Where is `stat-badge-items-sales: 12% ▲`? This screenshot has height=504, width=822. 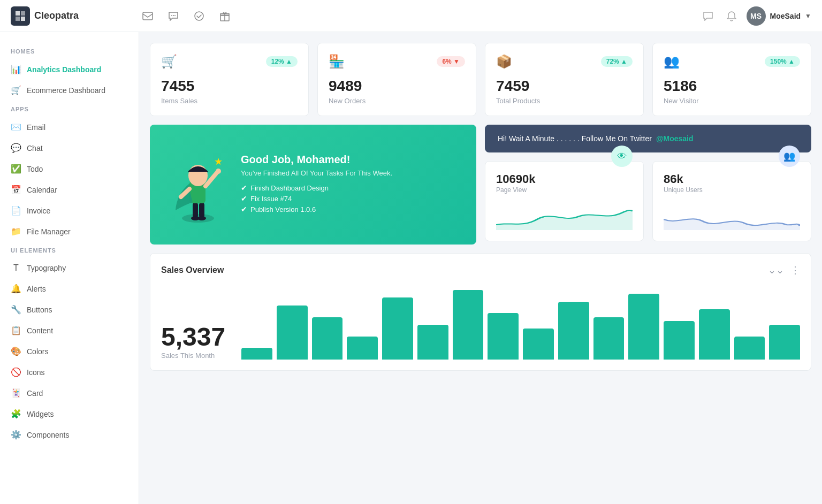 stat-badge-items-sales: 12% ▲ is located at coordinates (281, 62).